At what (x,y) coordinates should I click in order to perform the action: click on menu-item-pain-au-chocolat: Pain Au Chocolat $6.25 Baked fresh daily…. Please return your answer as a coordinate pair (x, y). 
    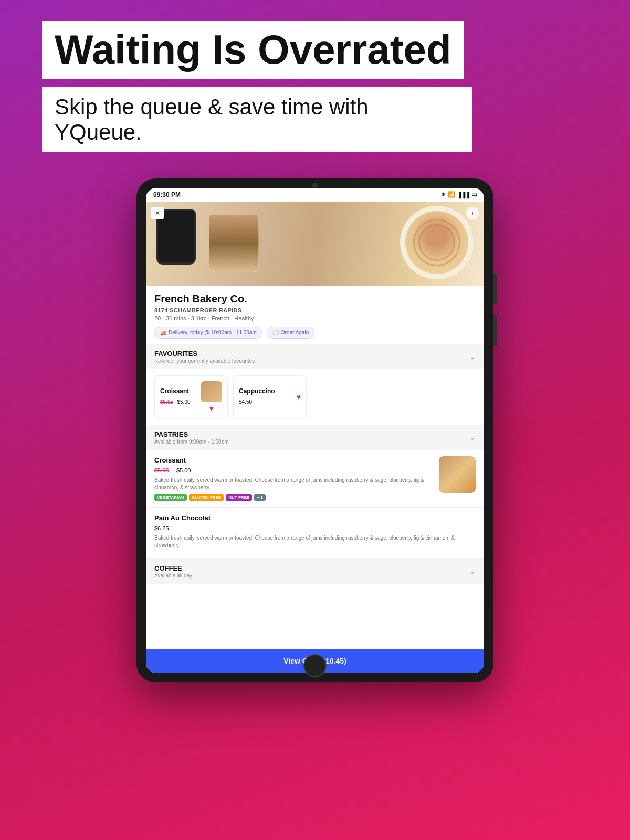
    Looking at the image, I should click on (315, 533).